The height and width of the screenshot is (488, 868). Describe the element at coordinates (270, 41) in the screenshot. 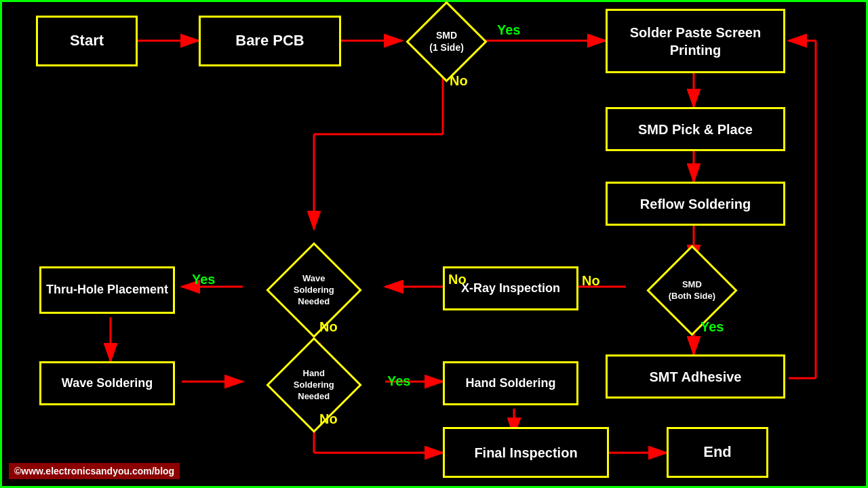

I see `bare-pcb-box: Bare PCB` at that location.